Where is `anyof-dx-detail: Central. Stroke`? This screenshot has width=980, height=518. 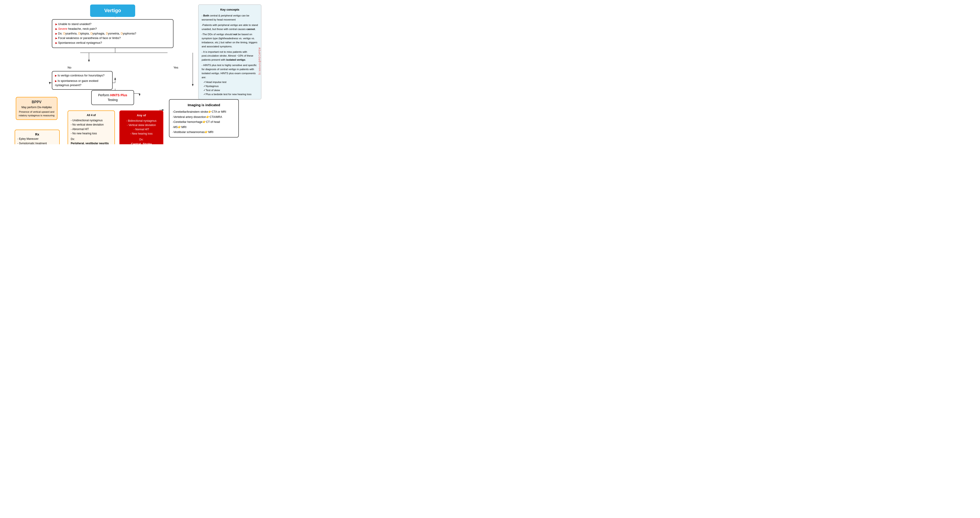 anyof-dx-detail: Central. Stroke is located at coordinates (142, 143).